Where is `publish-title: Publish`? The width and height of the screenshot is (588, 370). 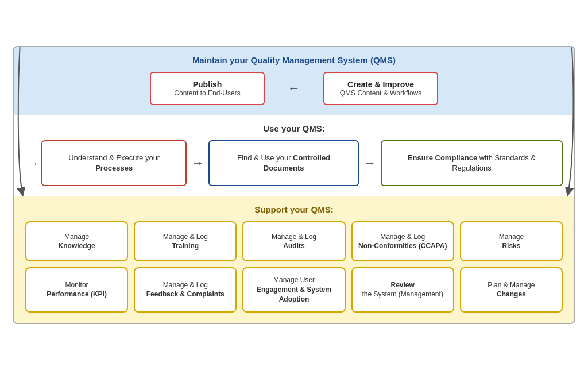 publish-title: Publish is located at coordinates (207, 84).